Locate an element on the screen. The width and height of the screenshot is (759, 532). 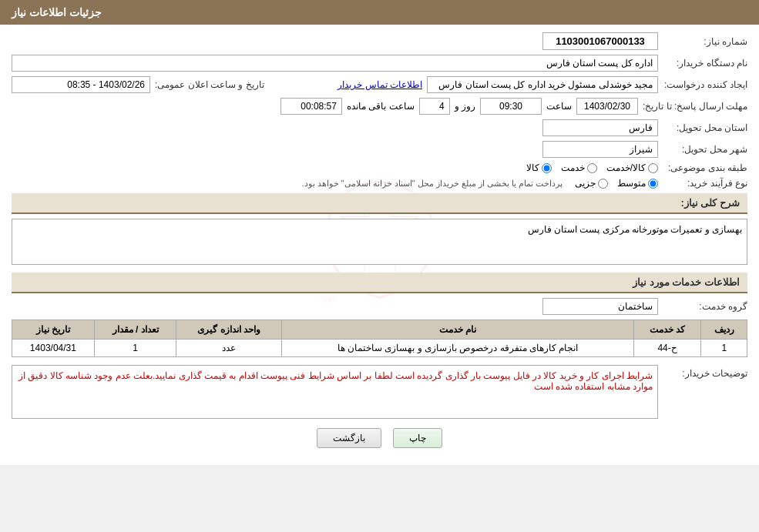
process-option-motaset: متوسط is located at coordinates (638, 183).